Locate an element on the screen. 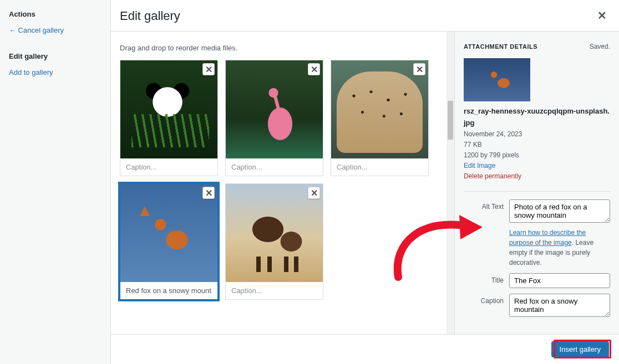  alt-text-hint: Learn how to describe the purpose of the… is located at coordinates (560, 248).